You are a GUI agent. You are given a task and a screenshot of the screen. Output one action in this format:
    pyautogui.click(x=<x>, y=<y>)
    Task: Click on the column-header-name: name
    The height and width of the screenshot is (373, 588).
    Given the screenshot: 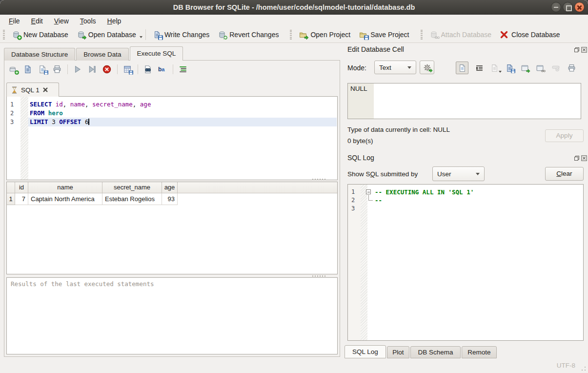 What is the action you would take?
    pyautogui.click(x=65, y=187)
    